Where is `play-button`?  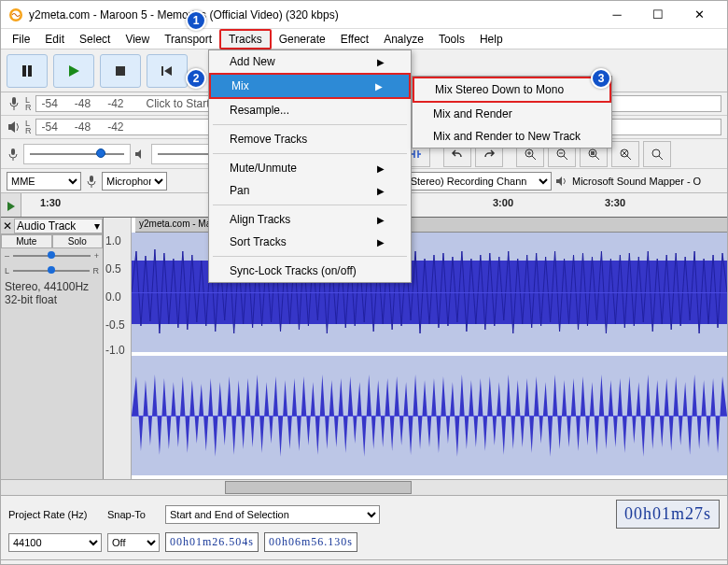 play-button is located at coordinates (74, 71).